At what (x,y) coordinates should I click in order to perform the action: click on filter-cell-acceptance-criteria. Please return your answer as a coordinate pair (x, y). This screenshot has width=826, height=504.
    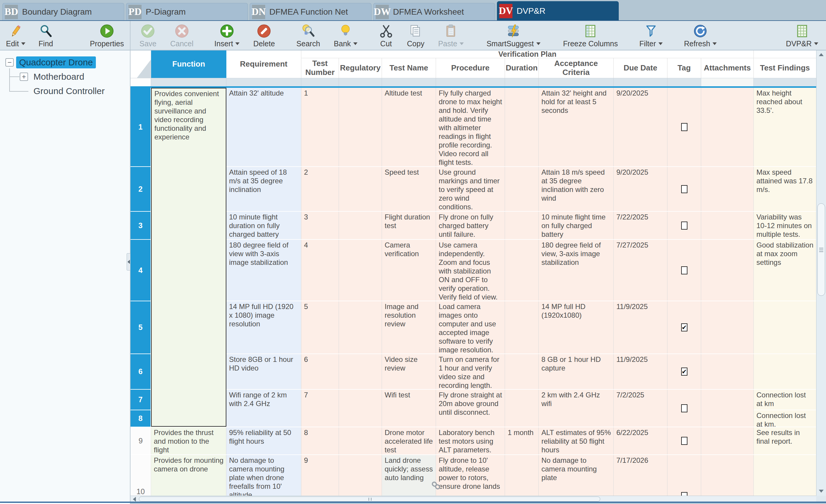
    Looking at the image, I should click on (576, 82).